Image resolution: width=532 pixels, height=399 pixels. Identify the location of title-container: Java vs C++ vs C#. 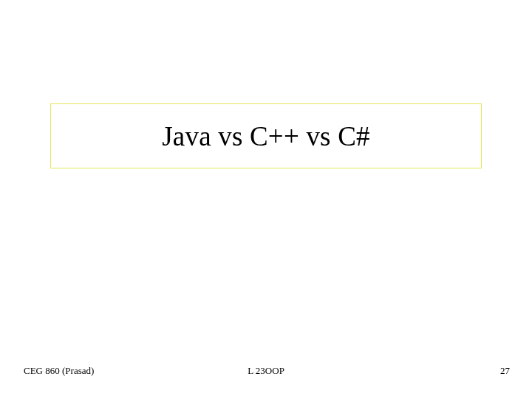
(266, 136).